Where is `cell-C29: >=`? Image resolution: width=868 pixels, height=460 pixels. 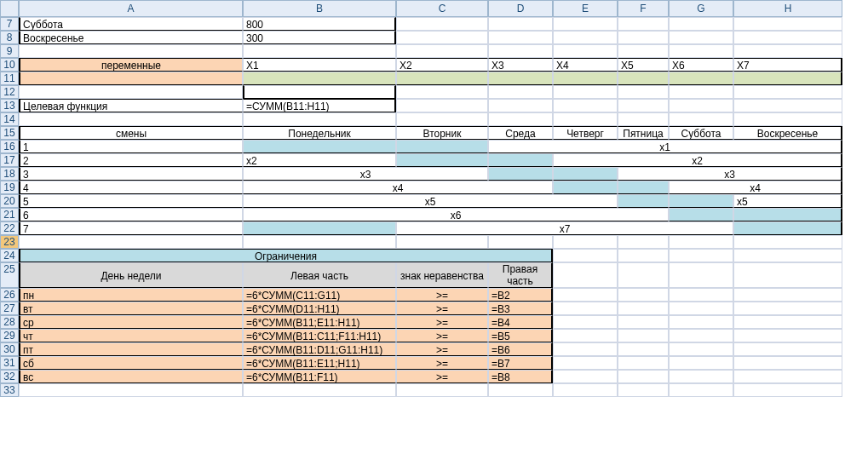 cell-C29: >= is located at coordinates (442, 336).